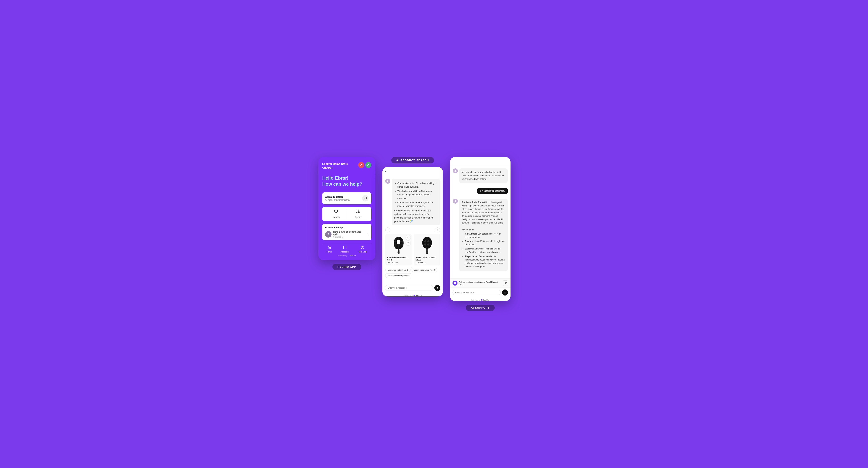  I want to click on chip-learn-nox: Learn more about No. X, so click(424, 270).